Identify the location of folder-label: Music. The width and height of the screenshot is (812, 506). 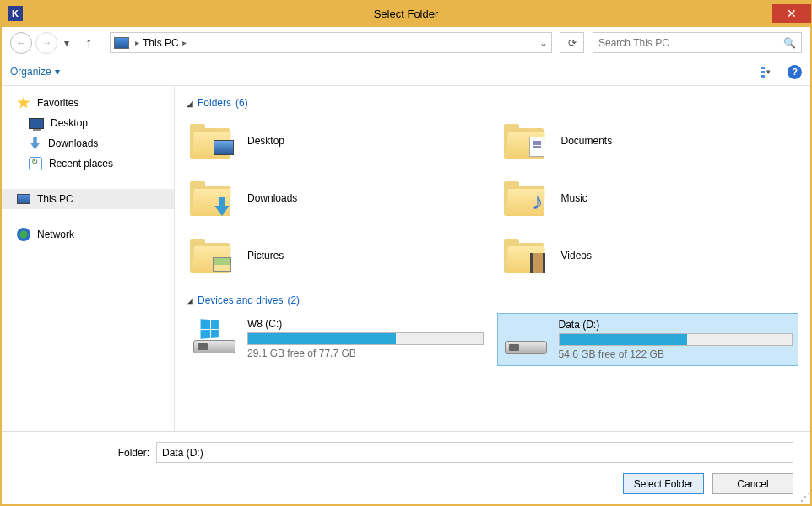
(574, 198).